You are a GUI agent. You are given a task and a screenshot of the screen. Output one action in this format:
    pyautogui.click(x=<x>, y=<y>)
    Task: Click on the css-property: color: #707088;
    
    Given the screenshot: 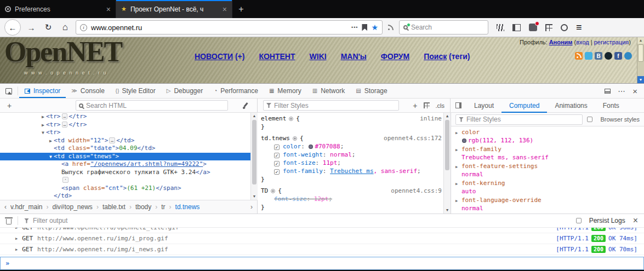 What is the action you would take?
    pyautogui.click(x=351, y=147)
    